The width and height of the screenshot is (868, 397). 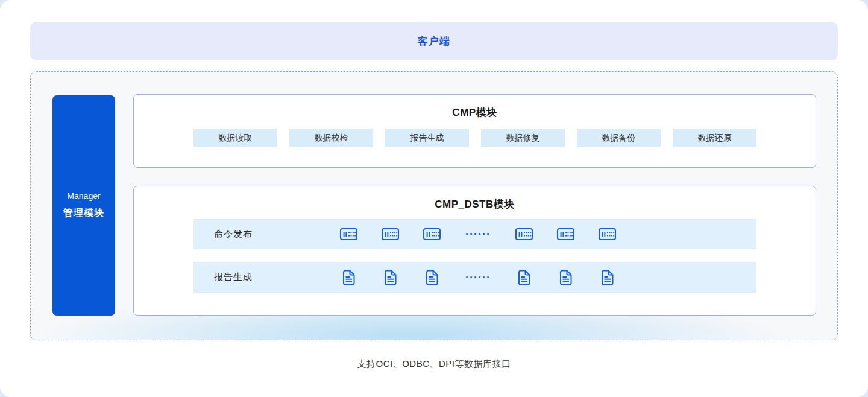 What do you see at coordinates (434, 364) in the screenshot?
I see `database-interface-caption: 支持OCI、ODBC、DPI等数据库接口` at bounding box center [434, 364].